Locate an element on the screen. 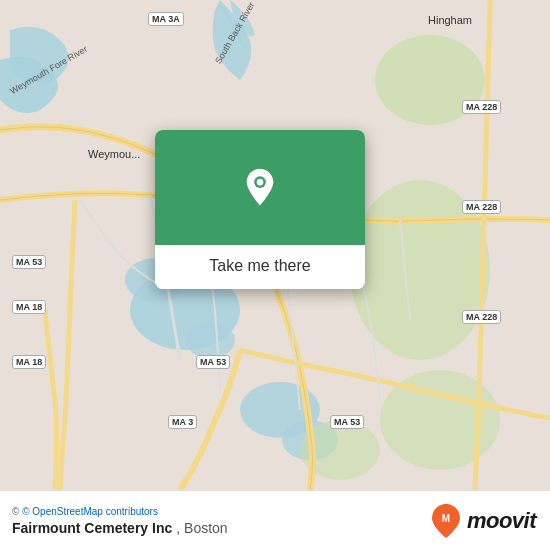 Image resolution: width=550 pixels, height=550 pixels. moovit-logo: M moovit is located at coordinates (484, 521).